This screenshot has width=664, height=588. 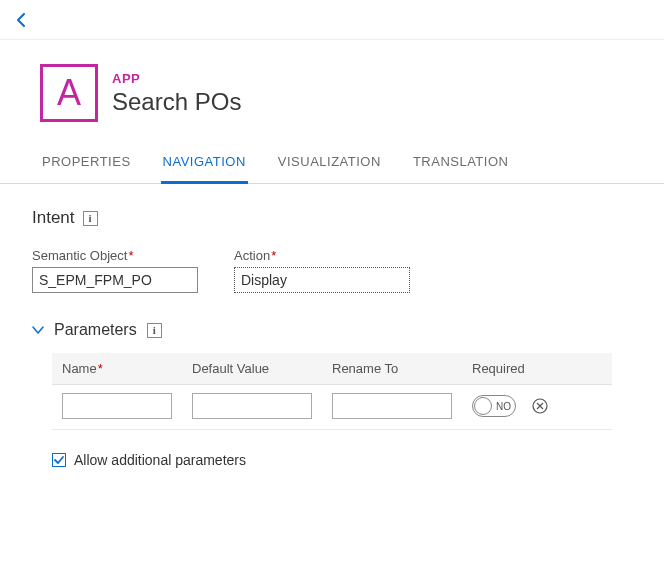 I want to click on tab-properties: PROPERTIES, so click(x=86, y=164).